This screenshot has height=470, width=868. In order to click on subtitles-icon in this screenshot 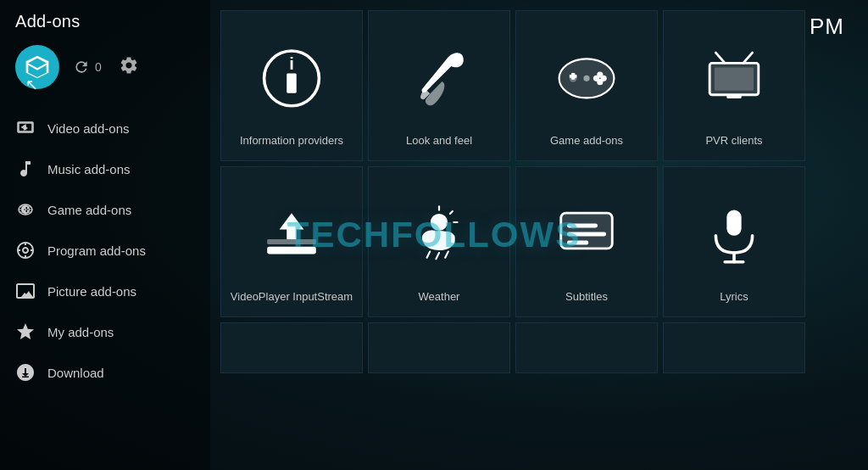, I will do `click(587, 234)`.